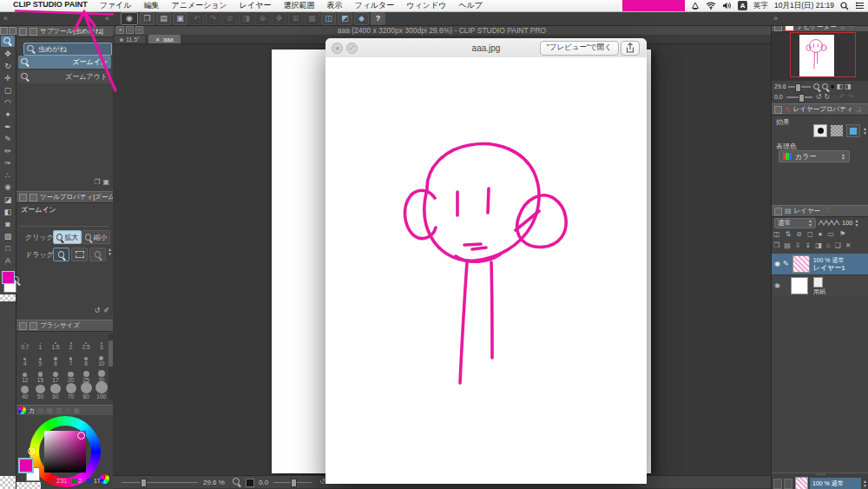  What do you see at coordinates (86, 358) in the screenshot?
I see `brush-size-8: 8` at bounding box center [86, 358].